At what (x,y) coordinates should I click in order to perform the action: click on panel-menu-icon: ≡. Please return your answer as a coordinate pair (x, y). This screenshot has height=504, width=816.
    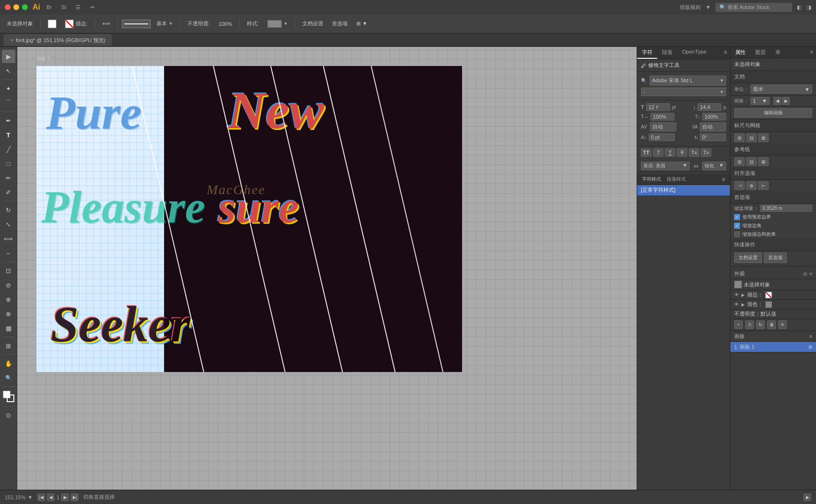
    Looking at the image, I should click on (725, 53).